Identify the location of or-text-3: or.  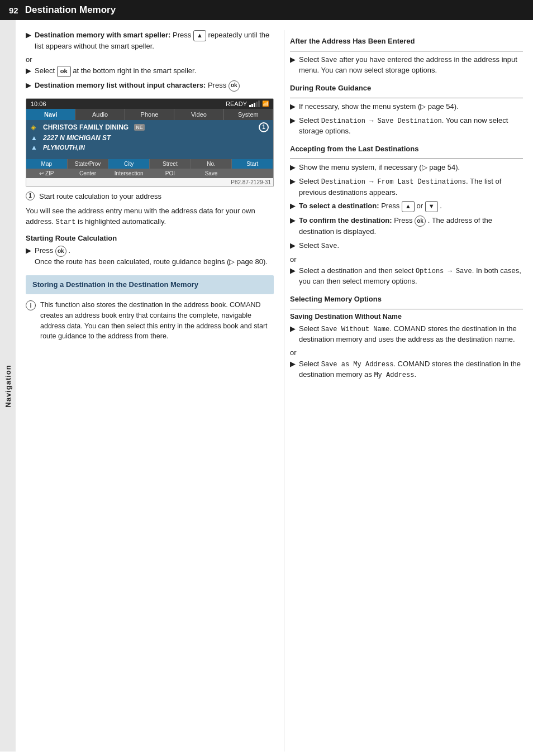
(421, 207).